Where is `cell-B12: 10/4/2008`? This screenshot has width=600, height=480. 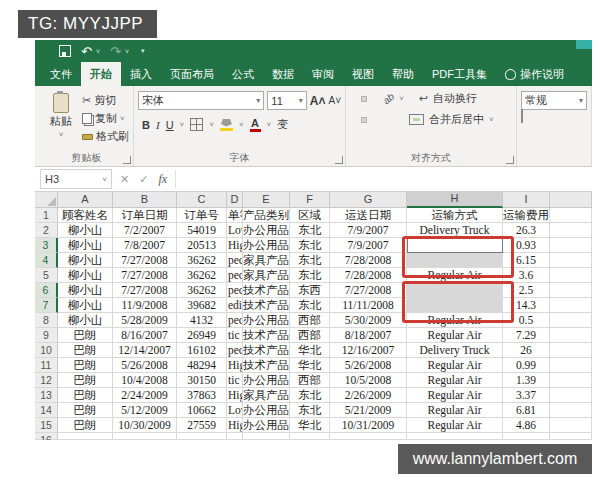
cell-B12: 10/4/2008 is located at coordinates (145, 380).